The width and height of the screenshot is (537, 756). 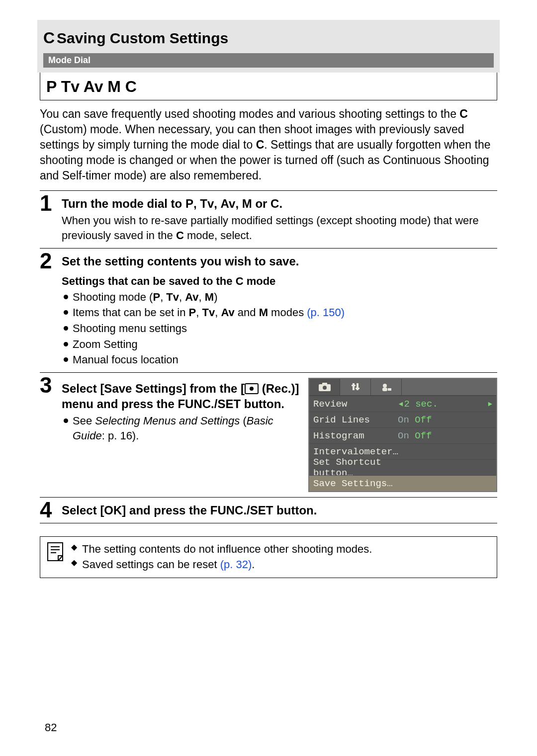 I want to click on subheading: Settings that can be saved to the C mode, so click(x=279, y=281).